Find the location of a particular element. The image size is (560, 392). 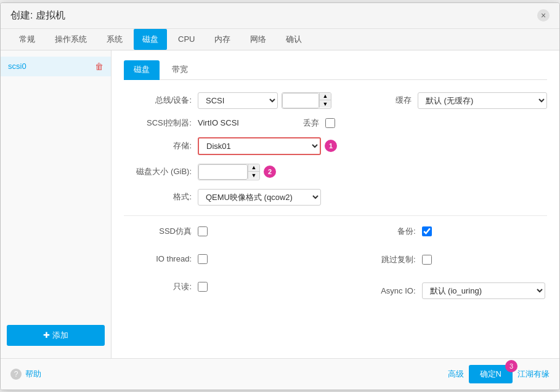

sub-tab-bandwidth: 带宽 is located at coordinates (180, 70).